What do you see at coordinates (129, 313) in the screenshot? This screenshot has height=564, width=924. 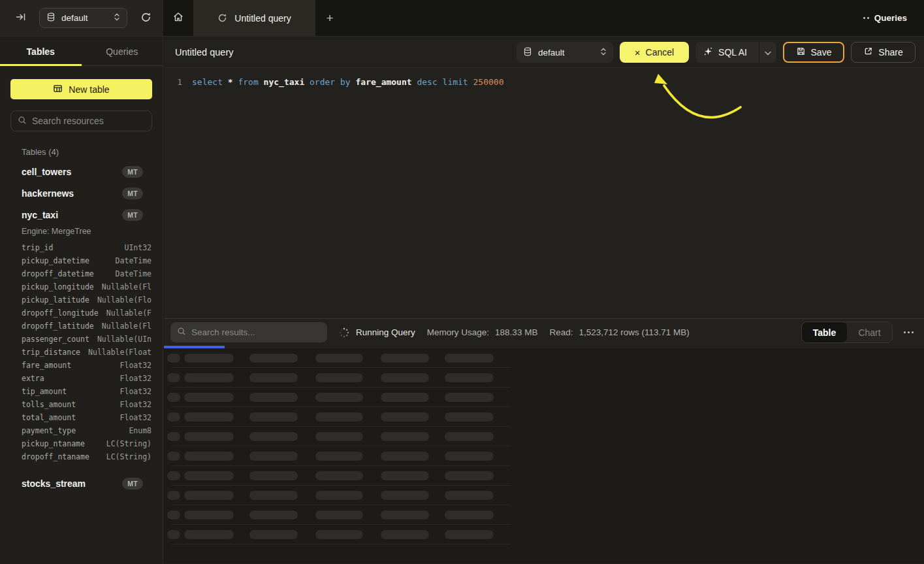 I see `column-type: Nullable(F` at bounding box center [129, 313].